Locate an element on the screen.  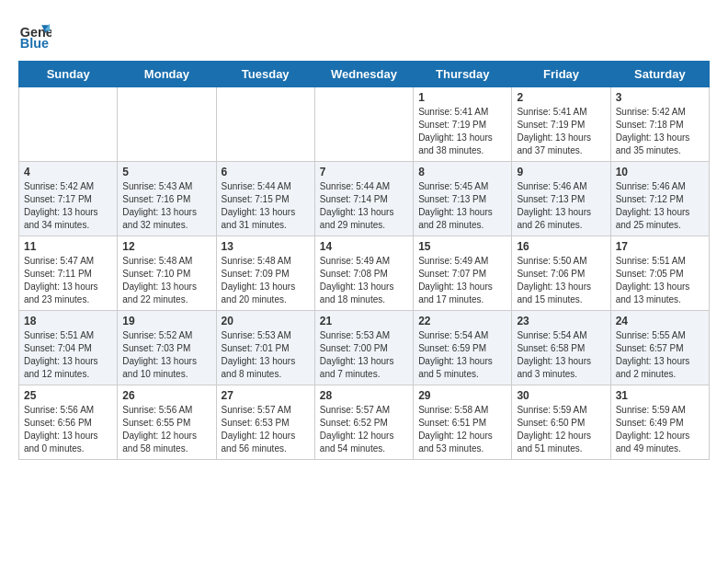
day-info: Sunrise: 5:48 AM Sunset: 7:09 PM Dayligh… is located at coordinates (266, 281).